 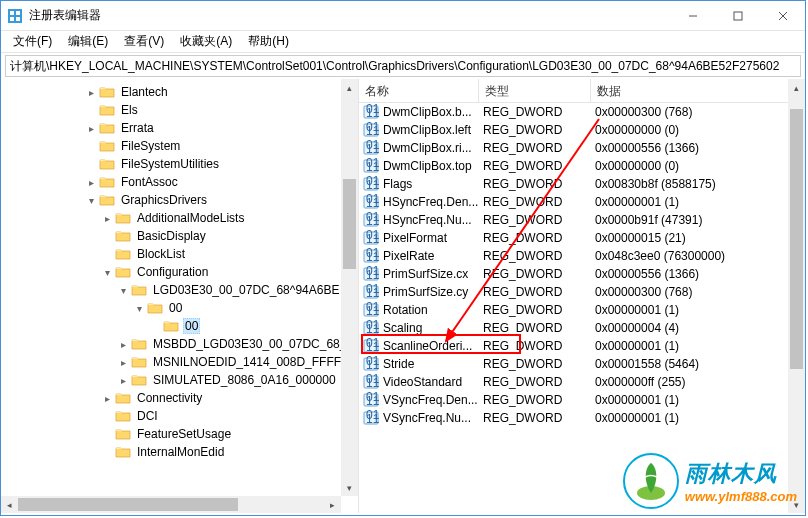 I want to click on tree-scrollbar-h: ◂ ▸, so click(x=171, y=504).